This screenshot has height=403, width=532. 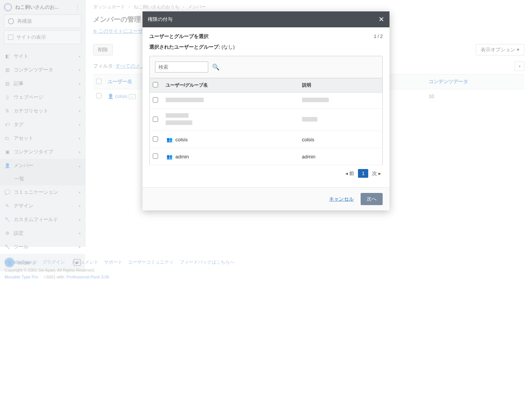 I want to click on modal-header: 権限の付与 ✕, so click(x=266, y=19).